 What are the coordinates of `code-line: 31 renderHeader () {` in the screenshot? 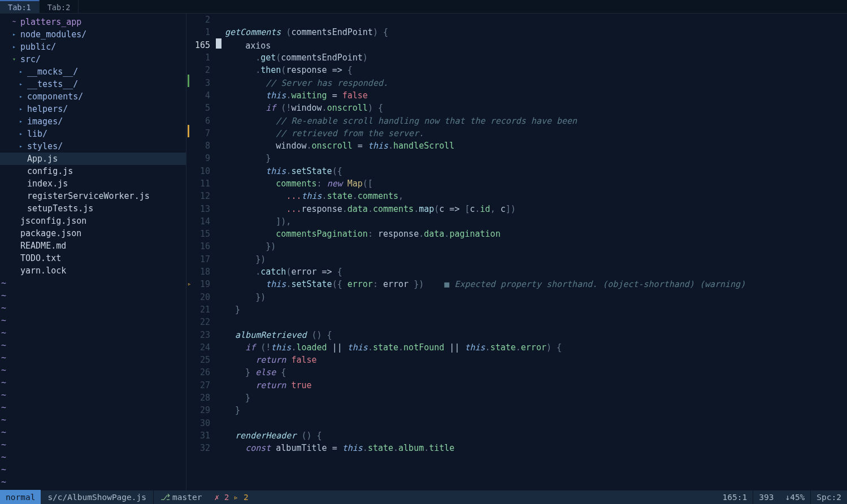 It's located at (516, 436).